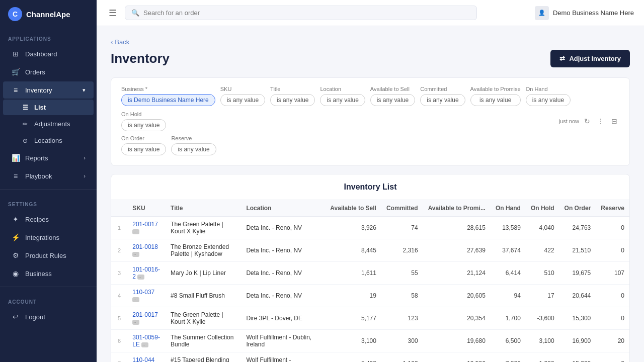  I want to click on cell-on-hand: 6,500, so click(508, 341).